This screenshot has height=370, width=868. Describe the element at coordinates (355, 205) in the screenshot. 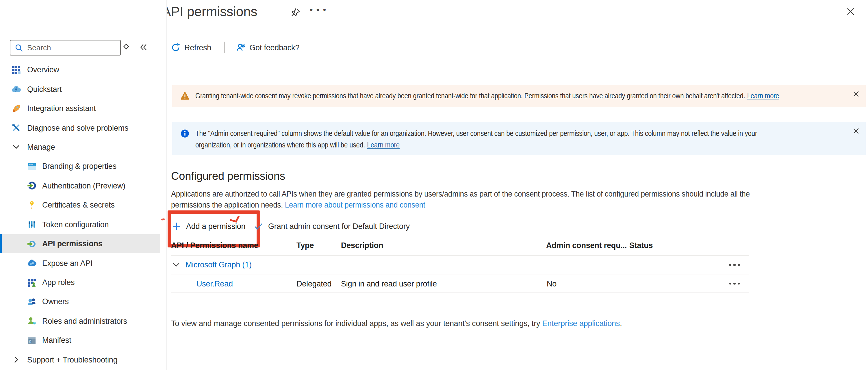

I see `permissions-consent-link: Learn more about permissions and consent` at that location.